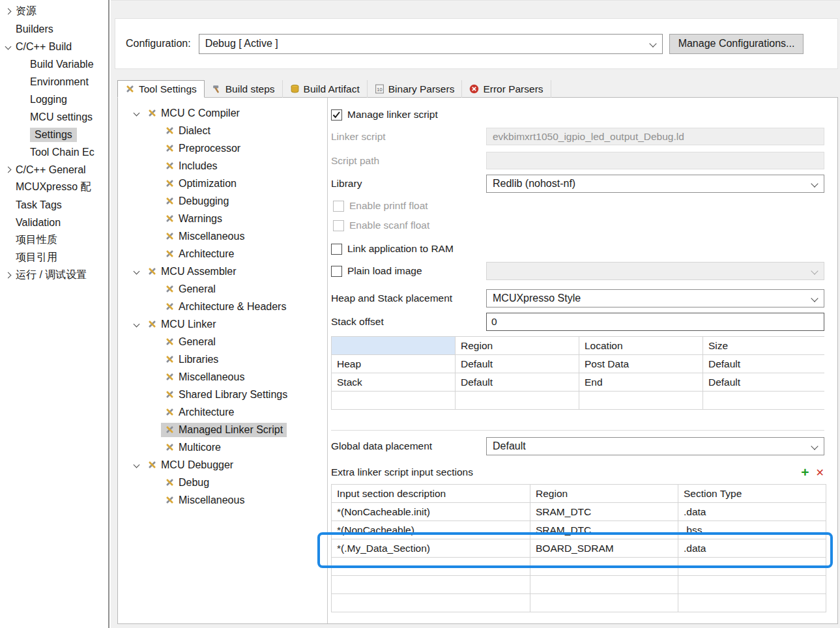 This screenshot has width=840, height=628. What do you see at coordinates (54, 152) in the screenshot?
I see `sidebar-item-tool-chain-editor: Tool Chain Ec` at bounding box center [54, 152].